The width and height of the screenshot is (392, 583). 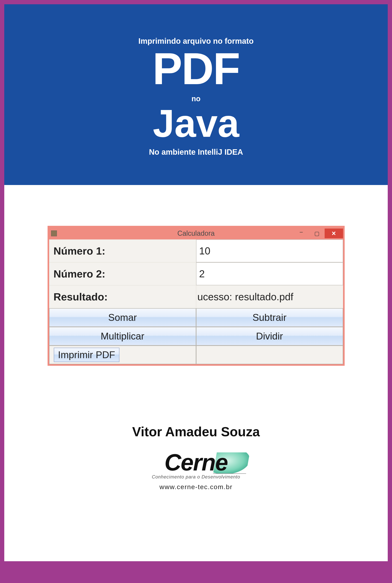 What do you see at coordinates (196, 124) in the screenshot?
I see `title-java: Java` at bounding box center [196, 124].